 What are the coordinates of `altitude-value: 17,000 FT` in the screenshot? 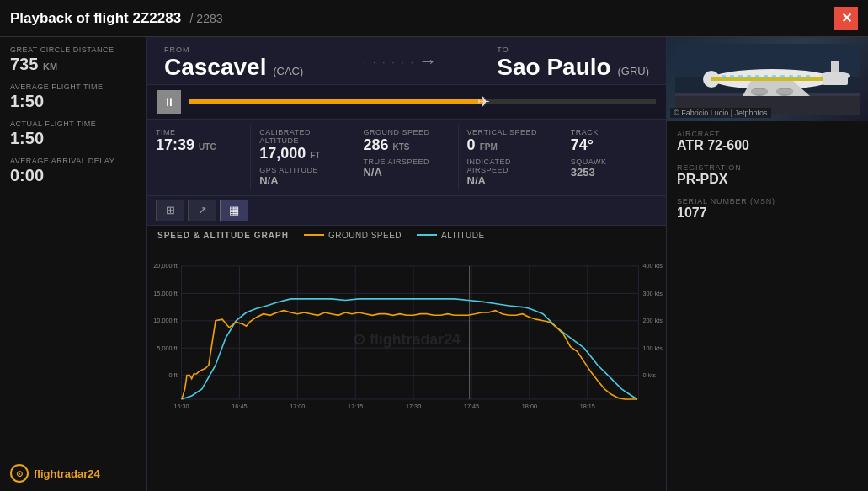 It's located at (302, 154).